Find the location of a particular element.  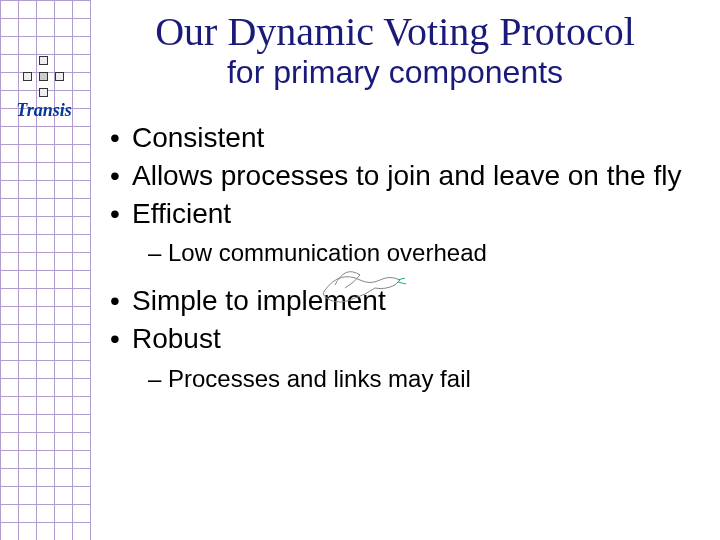

sub-bullet-item: Processes and links may fail is located at coordinates (419, 379).